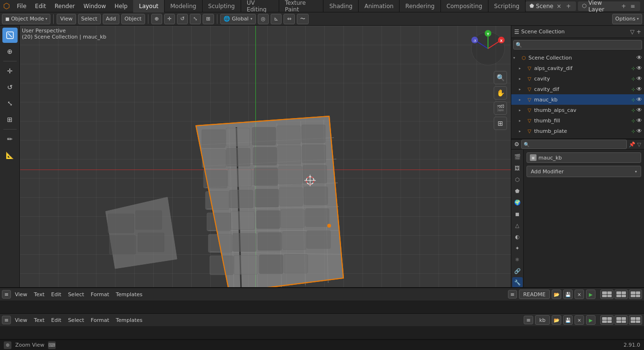 The width and height of the screenshot is (644, 350). Describe the element at coordinates (21, 320) in the screenshot. I see `te2-view-menu: View` at that location.